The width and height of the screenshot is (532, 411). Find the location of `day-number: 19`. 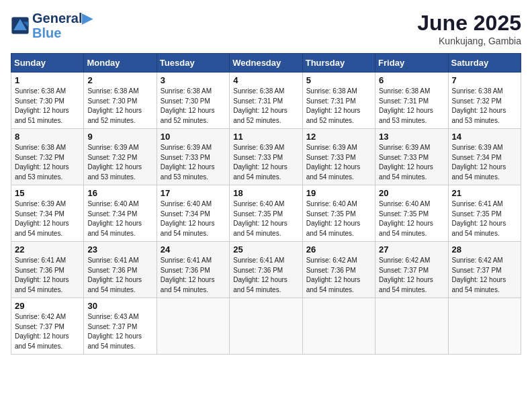

day-number: 19 is located at coordinates (339, 193).